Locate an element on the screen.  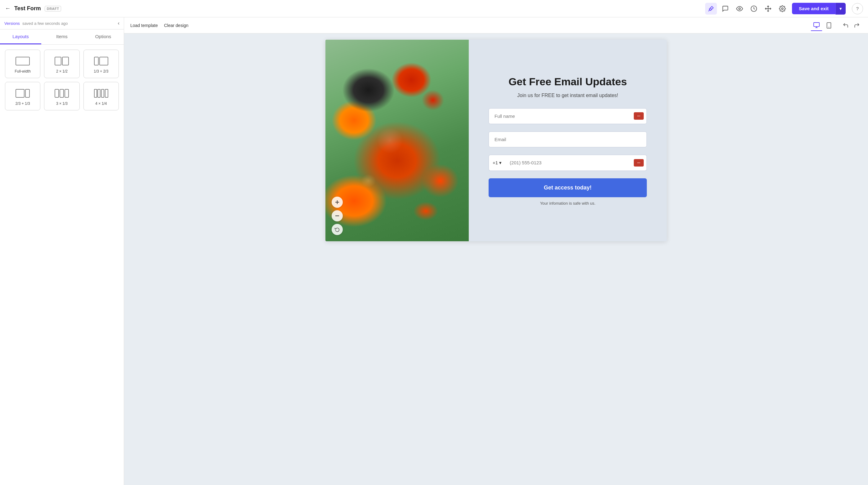
full-name-input is located at coordinates (568, 116).